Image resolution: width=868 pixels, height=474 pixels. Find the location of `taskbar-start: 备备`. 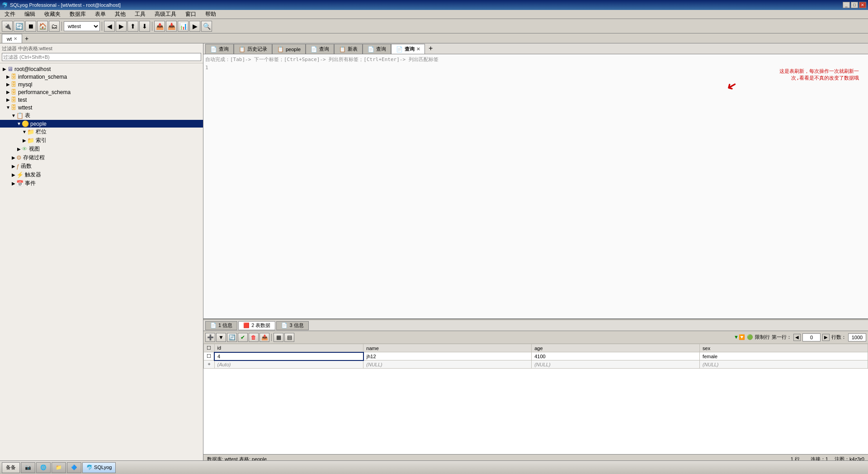

taskbar-start: 备备 is located at coordinates (11, 468).